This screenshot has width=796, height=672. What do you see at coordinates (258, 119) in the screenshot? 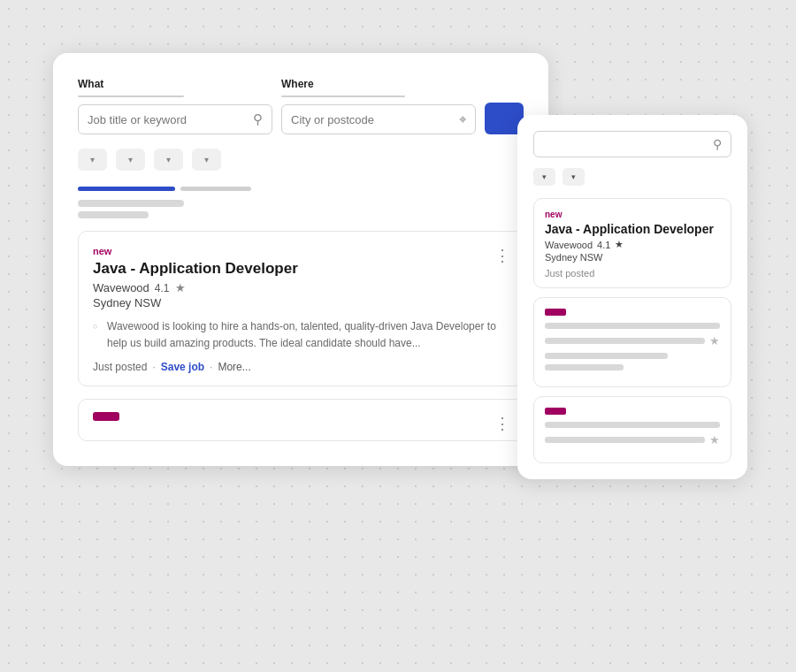
I see `search-icon: ⚲` at bounding box center [258, 119].